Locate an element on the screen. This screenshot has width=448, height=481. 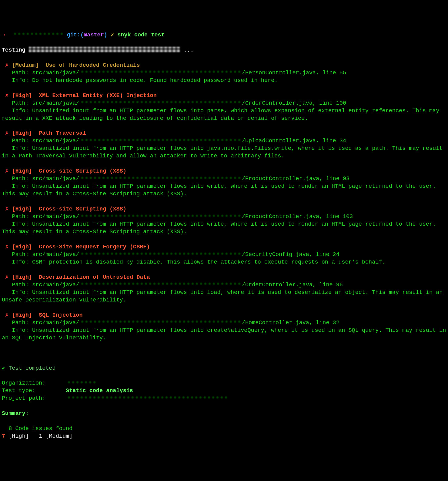
redacted-org is located at coordinates (81, 383).